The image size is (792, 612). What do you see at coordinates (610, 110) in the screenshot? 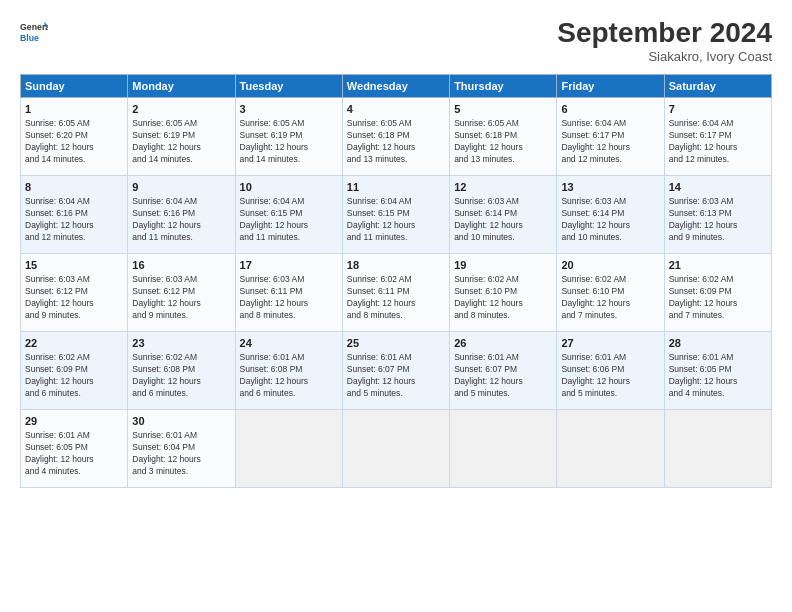
I see `day-number: 6` at bounding box center [610, 110].